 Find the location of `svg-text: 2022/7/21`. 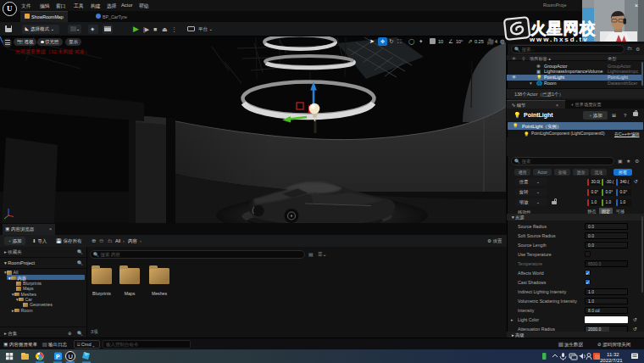

svg-text: 2022/7/21 is located at coordinates (612, 360).